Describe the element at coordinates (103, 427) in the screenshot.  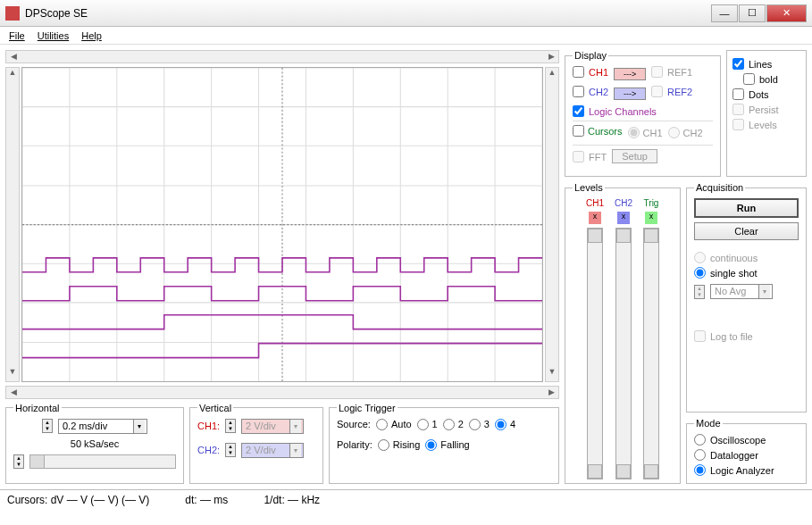
I see `timediv-combo: 0.2 ms/div` at that location.